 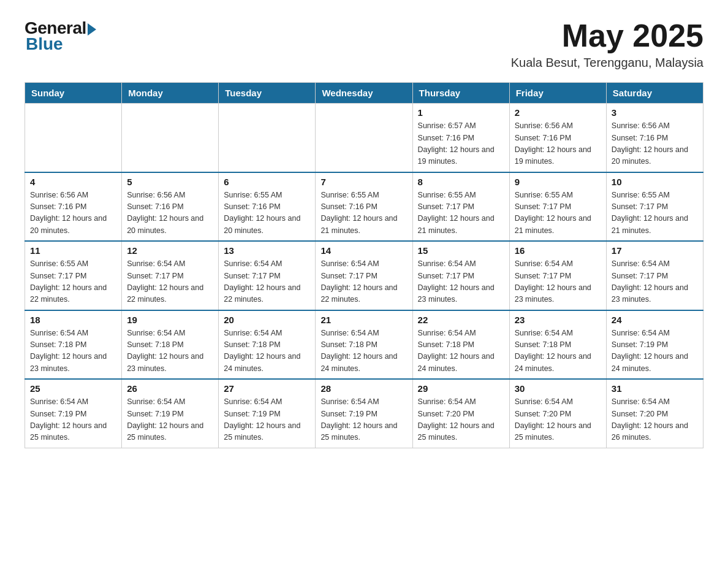 What do you see at coordinates (558, 207) in the screenshot?
I see `table-row: 9Sunrise: 6:55 AMSunset: 7:17 PMDaylight…` at bounding box center [558, 207].